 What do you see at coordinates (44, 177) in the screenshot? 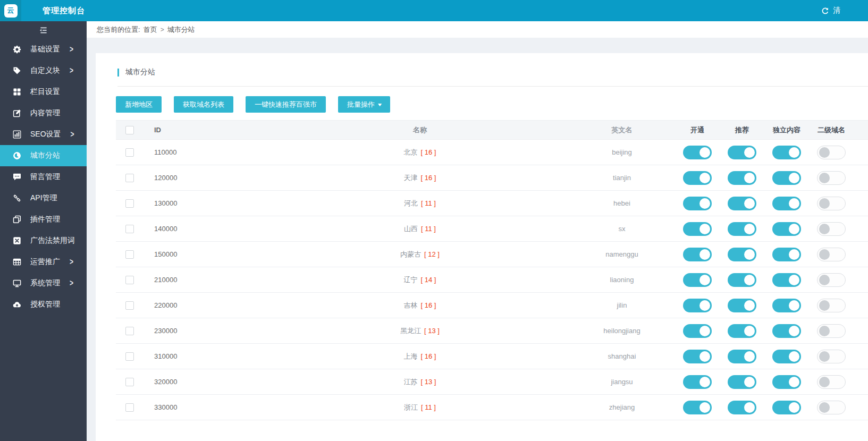
I see `sidebar-menu: 基础设置 > 自定义块 > 栏目设置 内容管理` at bounding box center [44, 177].